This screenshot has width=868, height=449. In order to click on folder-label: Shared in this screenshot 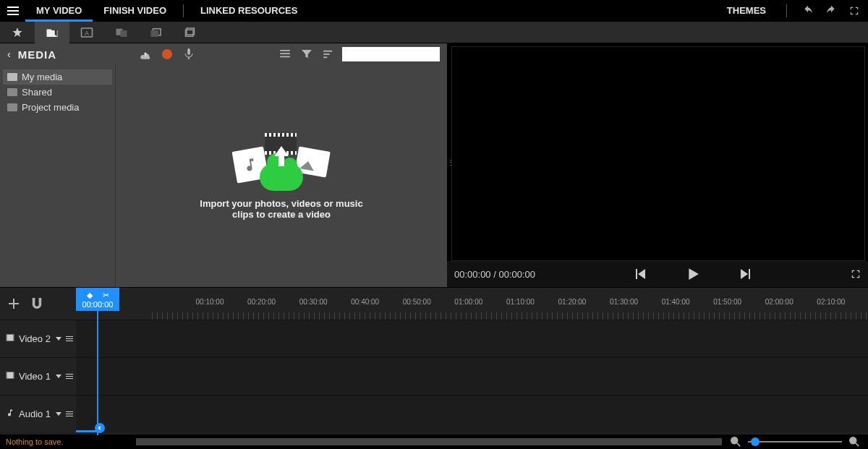, I will do `click(37, 93)`.